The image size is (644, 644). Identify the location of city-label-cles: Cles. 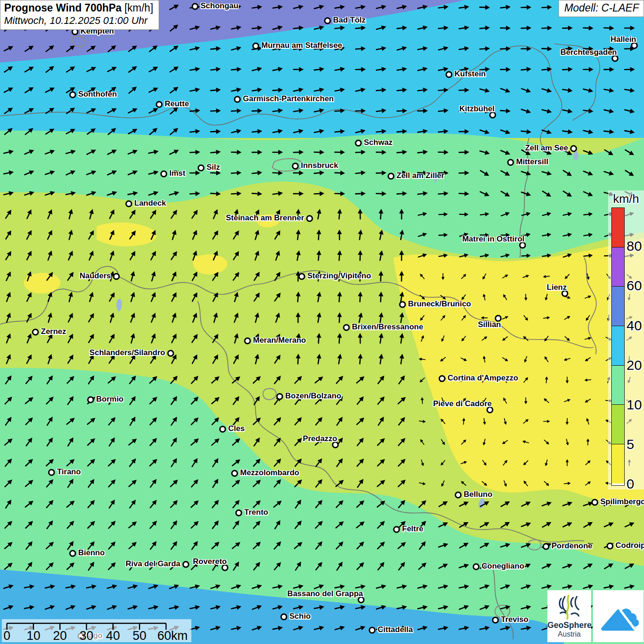
(236, 429).